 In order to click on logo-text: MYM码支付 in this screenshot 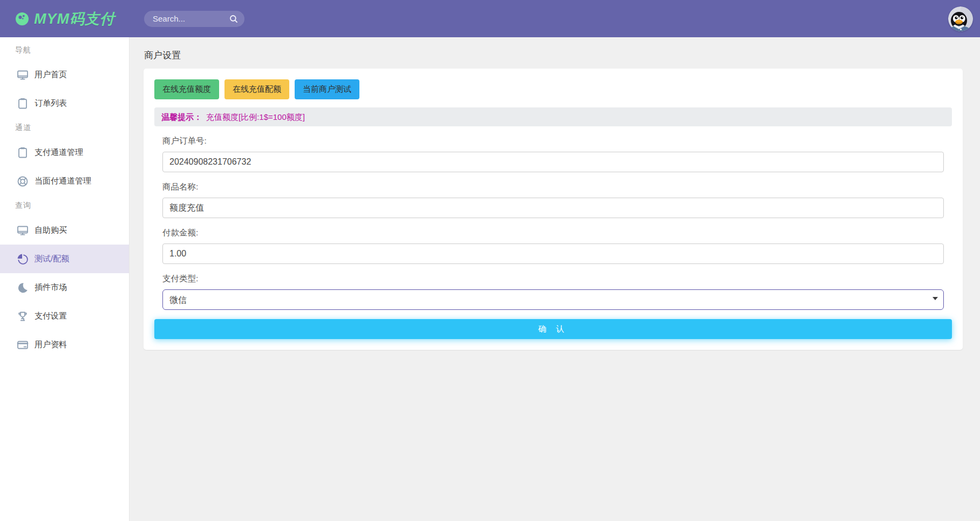, I will do `click(74, 19)`.